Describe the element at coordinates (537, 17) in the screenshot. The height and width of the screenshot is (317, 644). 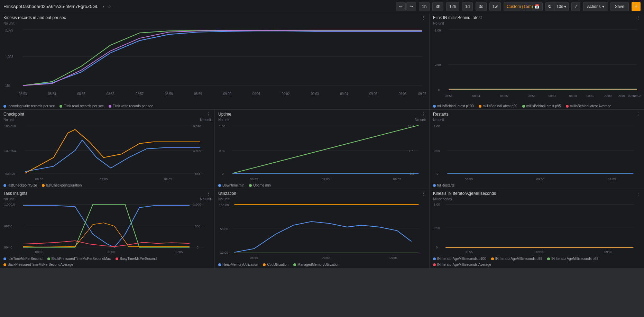
I see `flink-millis-header: Flink IN millisBehindLatest ⋮` at that location.